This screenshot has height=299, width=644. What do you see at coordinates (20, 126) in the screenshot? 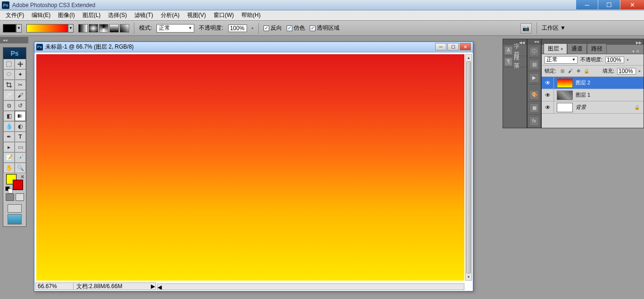
I see `dodge-tool: ◐` at bounding box center [20, 126].